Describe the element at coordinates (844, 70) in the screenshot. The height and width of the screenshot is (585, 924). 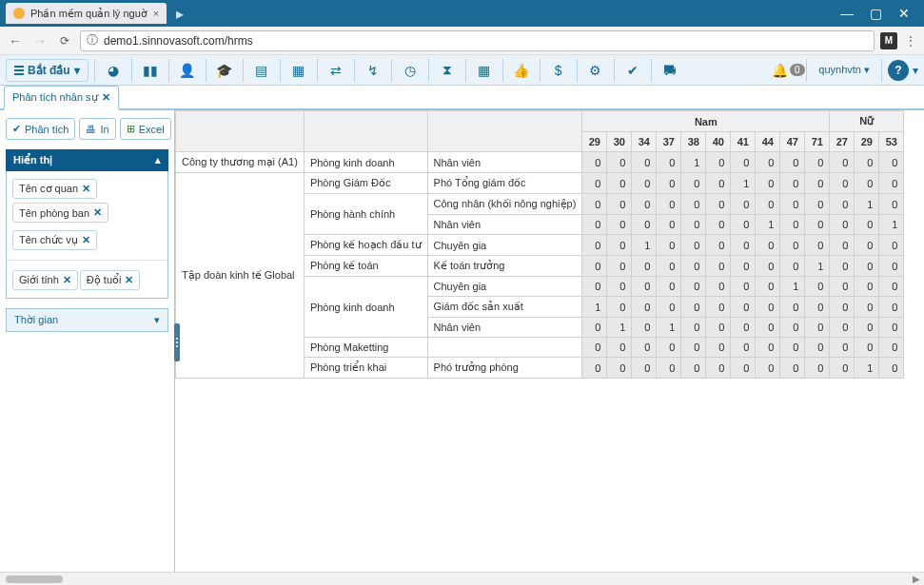
I see `user-menu: quynhvtn ▾` at that location.